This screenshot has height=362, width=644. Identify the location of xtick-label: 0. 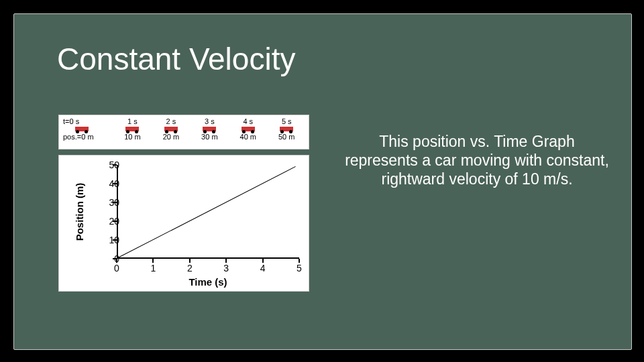
(117, 268).